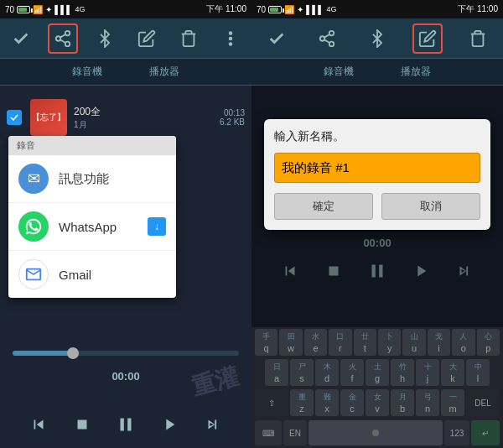 This screenshot has height=448, width=503. Describe the element at coordinates (87, 227) in the screenshot. I see `share-label-whatsapp: WhatsApp` at that location.